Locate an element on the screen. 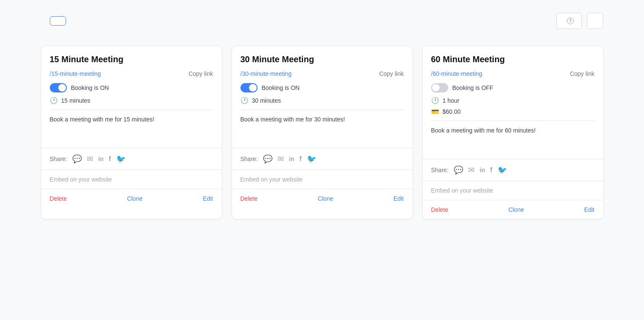 The image size is (644, 320). card-link-row: /30-minute-meeting Copy link is located at coordinates (322, 74).